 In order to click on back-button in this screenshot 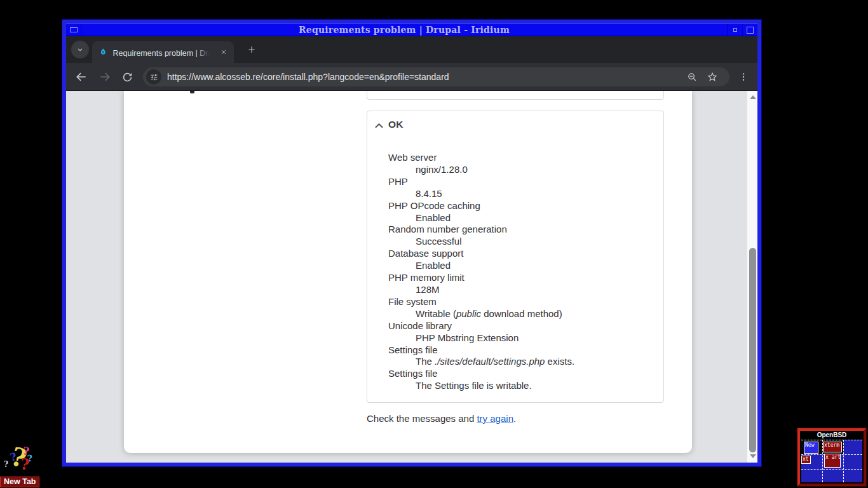, I will do `click(81, 77)`.